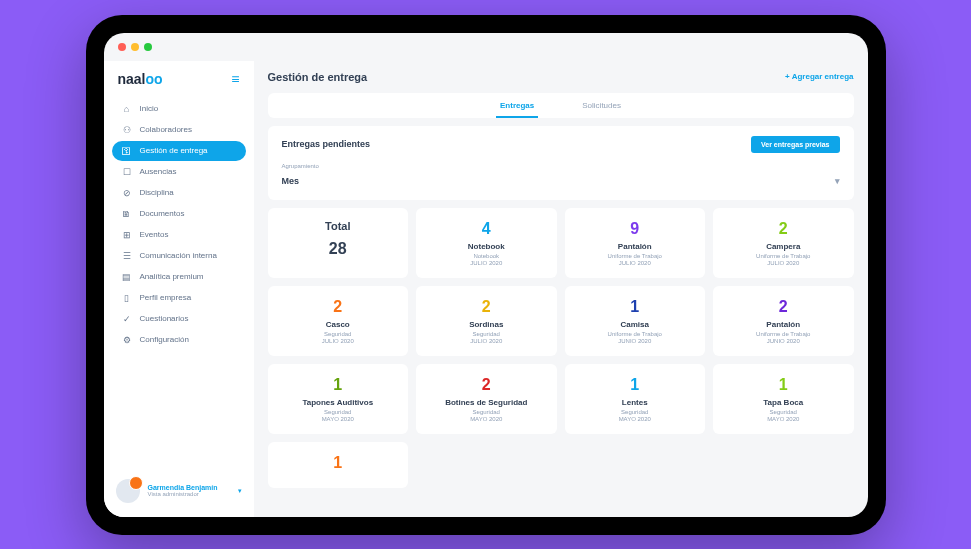 This screenshot has height=549, width=971. What do you see at coordinates (179, 130) in the screenshot?
I see `sidebar-item-1: ⚇Colaboradores` at bounding box center [179, 130].